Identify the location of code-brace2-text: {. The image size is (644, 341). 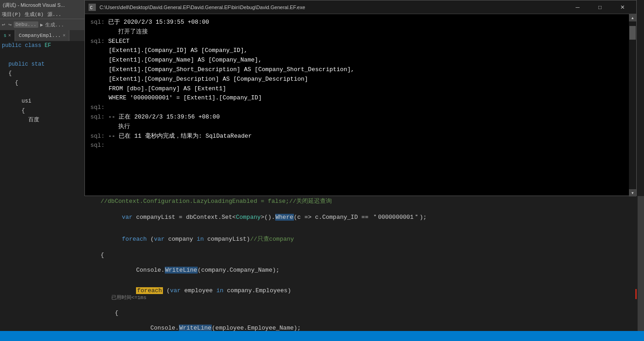
(102, 313).